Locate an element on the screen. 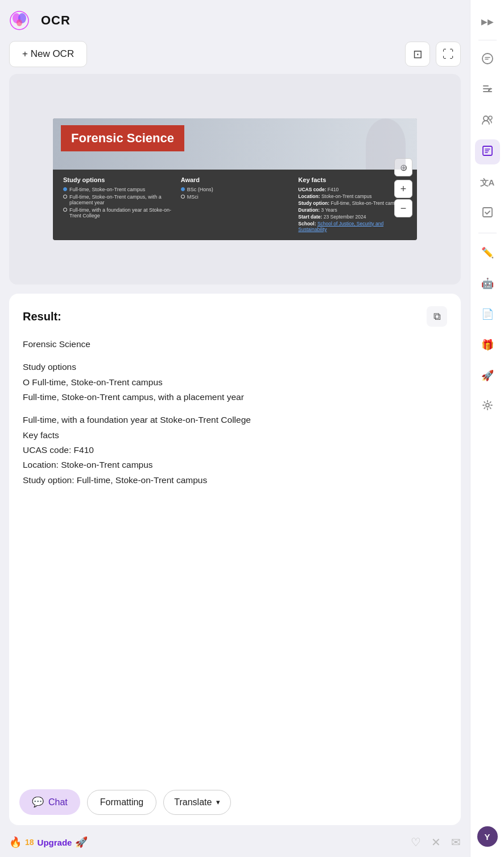  footer-icons: ♡ ✕ ✉ is located at coordinates (436, 842).